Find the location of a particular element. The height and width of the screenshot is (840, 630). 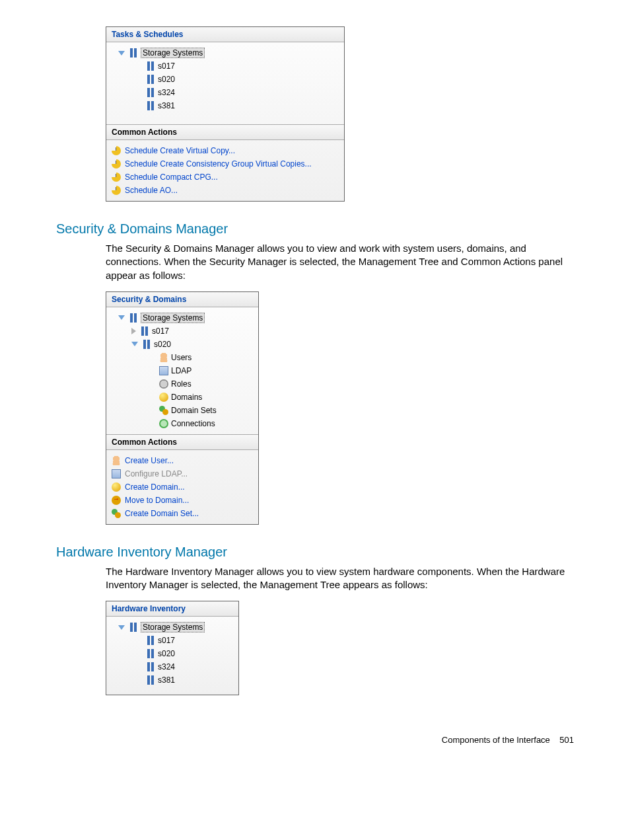

action-label: Create User... is located at coordinates (149, 461).